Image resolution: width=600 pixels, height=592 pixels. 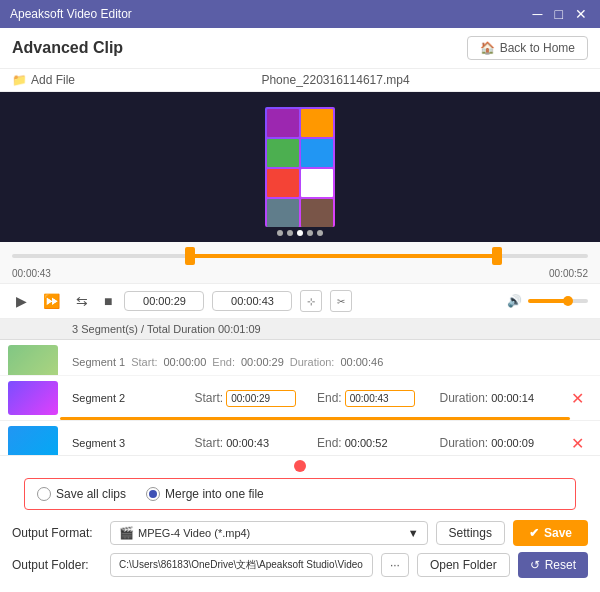 What do you see at coordinates (315, 418) in the screenshot?
I see `seg2-orange-bar` at bounding box center [315, 418].